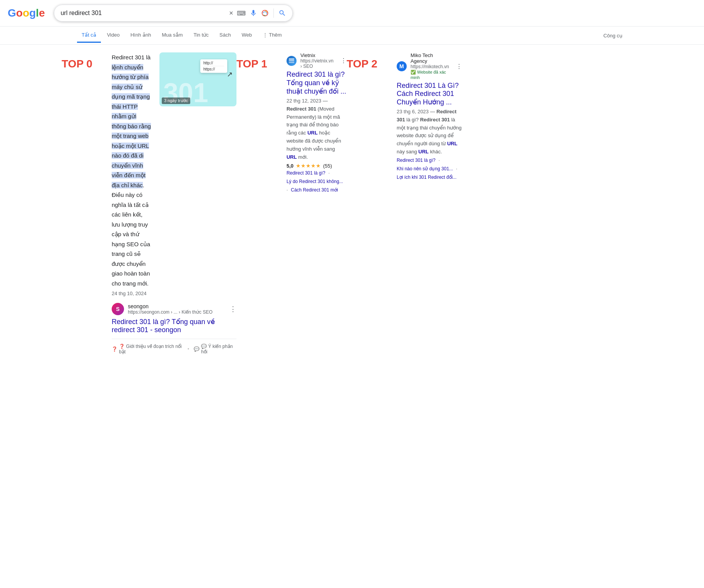 The image size is (704, 588). I want to click on snippet-text-before: Redirect 301 là, so click(131, 57).